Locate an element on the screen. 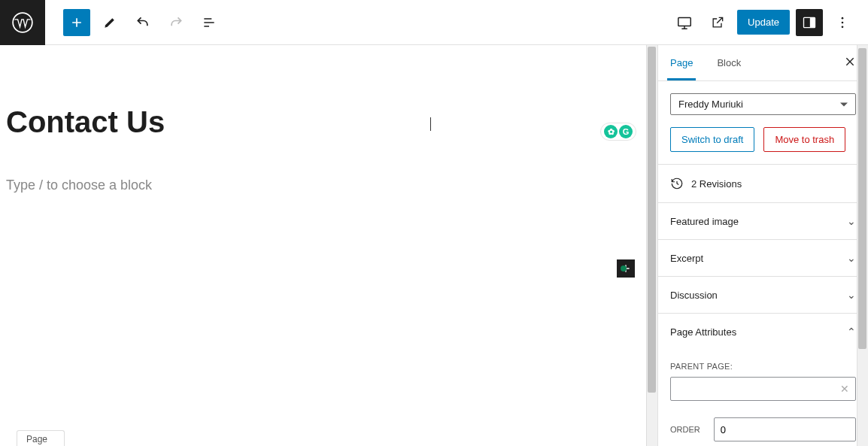  page-scrollbar is located at coordinates (862, 245).